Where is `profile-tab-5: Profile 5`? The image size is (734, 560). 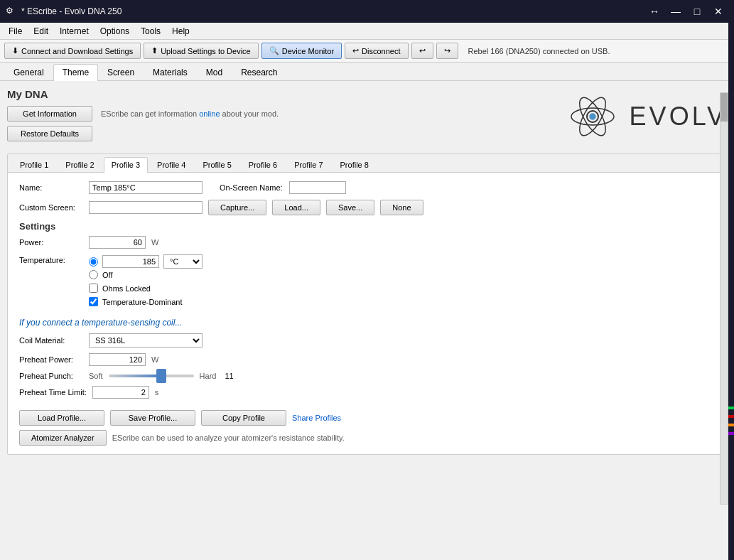 profile-tab-5: Profile 5 is located at coordinates (217, 165).